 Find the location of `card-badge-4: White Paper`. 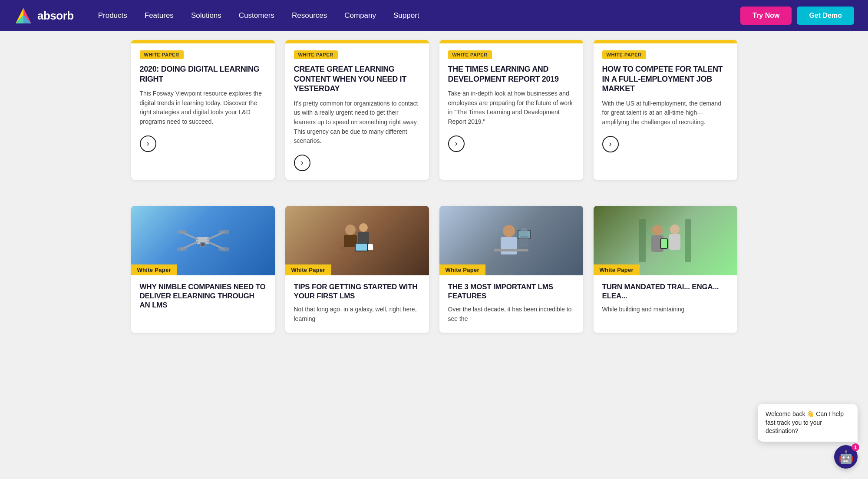

card-badge-4: White Paper is located at coordinates (624, 55).